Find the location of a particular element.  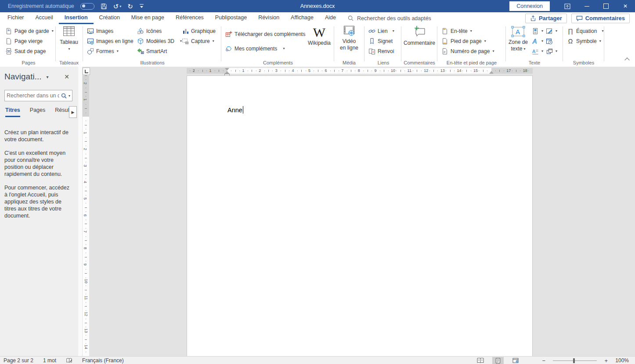

tab-fichier: Fichier is located at coordinates (16, 18).